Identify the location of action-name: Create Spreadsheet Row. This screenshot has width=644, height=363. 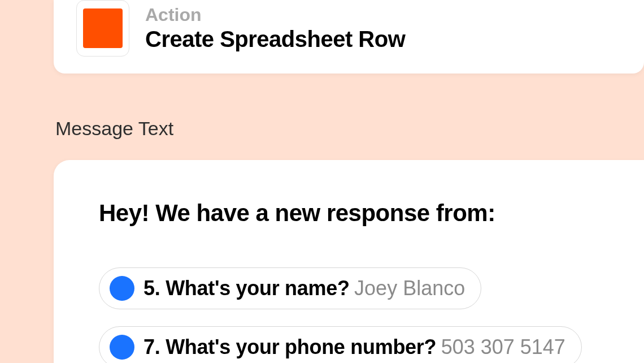
(275, 40).